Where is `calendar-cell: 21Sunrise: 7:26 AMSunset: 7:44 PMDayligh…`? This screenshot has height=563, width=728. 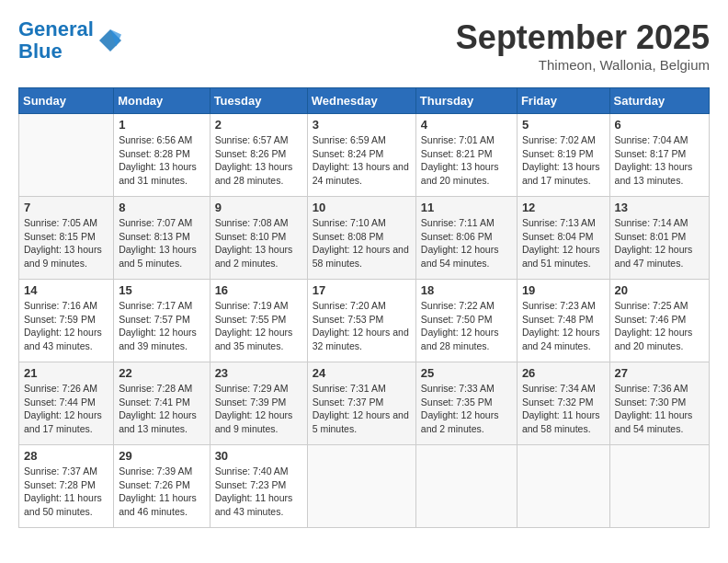
calendar-cell: 21Sunrise: 7:26 AMSunset: 7:44 PMDayligh… is located at coordinates (66, 404).